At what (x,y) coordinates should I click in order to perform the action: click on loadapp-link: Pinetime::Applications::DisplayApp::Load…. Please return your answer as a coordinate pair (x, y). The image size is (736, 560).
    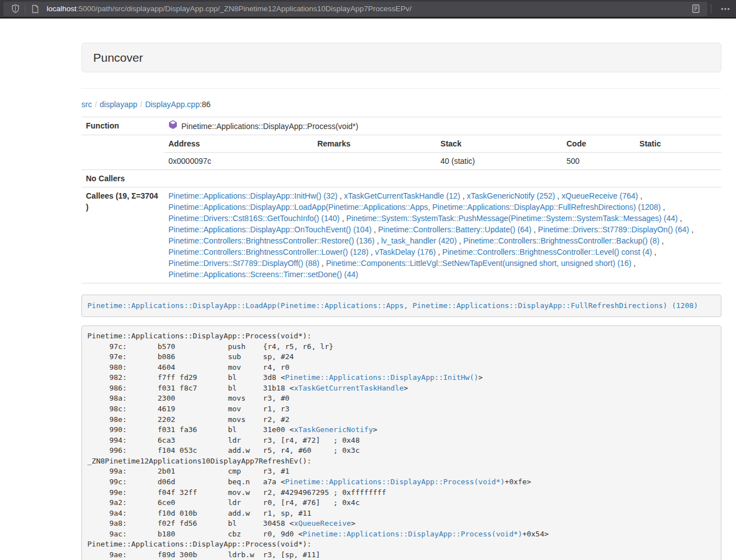
    Looking at the image, I should click on (393, 305).